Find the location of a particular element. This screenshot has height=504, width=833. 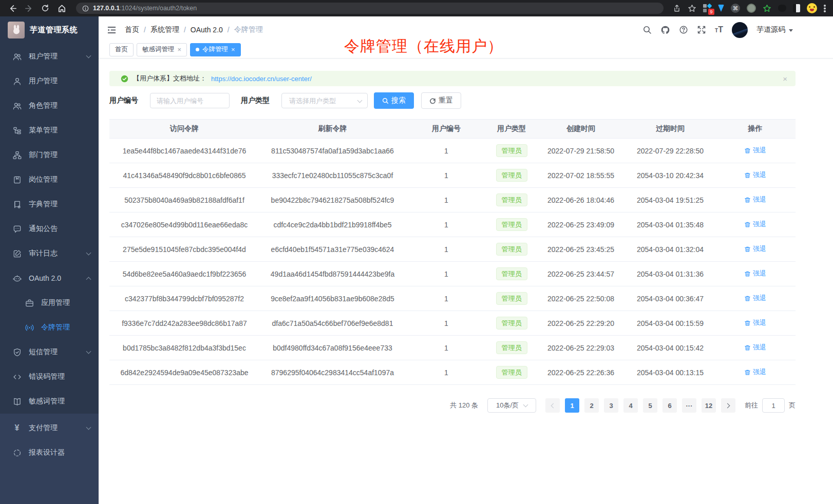

sidebar-item-sensitive-word: 敏感词管理 is located at coordinates (49, 401).